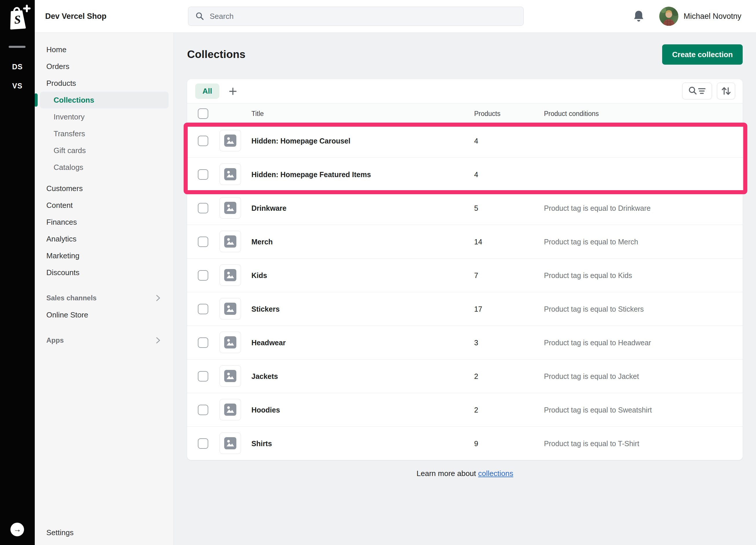  Describe the element at coordinates (61, 83) in the screenshot. I see `sidebar-item-label: Products` at that location.